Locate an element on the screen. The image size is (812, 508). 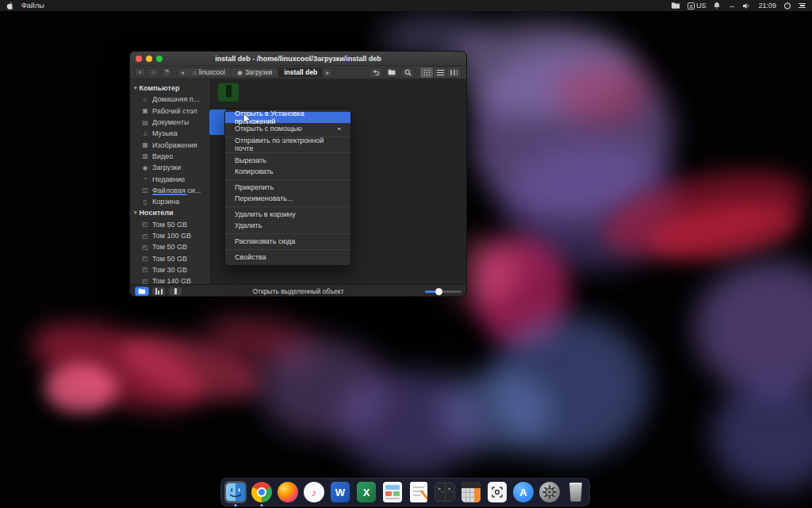
breadcrumb-label: Загрузки is located at coordinates (259, 72).